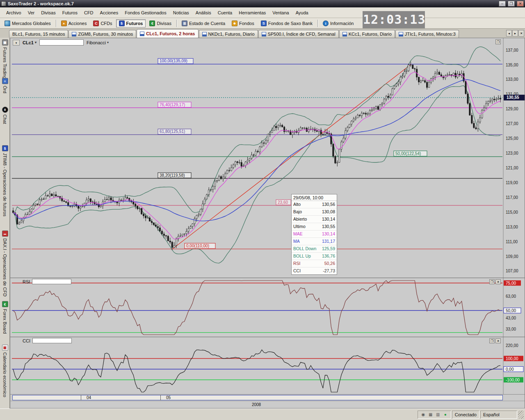  I want to click on menu-fondos-gestionados: Fondos Gestionados, so click(146, 13).